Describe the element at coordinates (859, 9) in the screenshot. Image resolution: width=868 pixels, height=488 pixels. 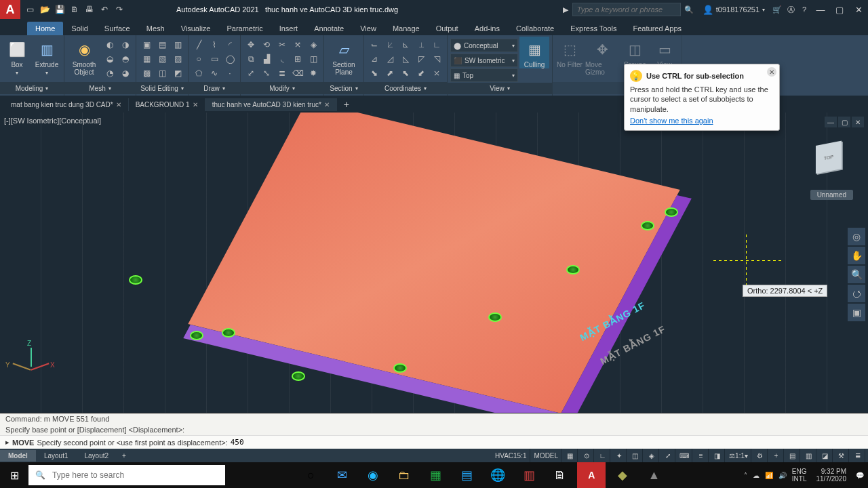
I see `close-button: ✕` at that location.